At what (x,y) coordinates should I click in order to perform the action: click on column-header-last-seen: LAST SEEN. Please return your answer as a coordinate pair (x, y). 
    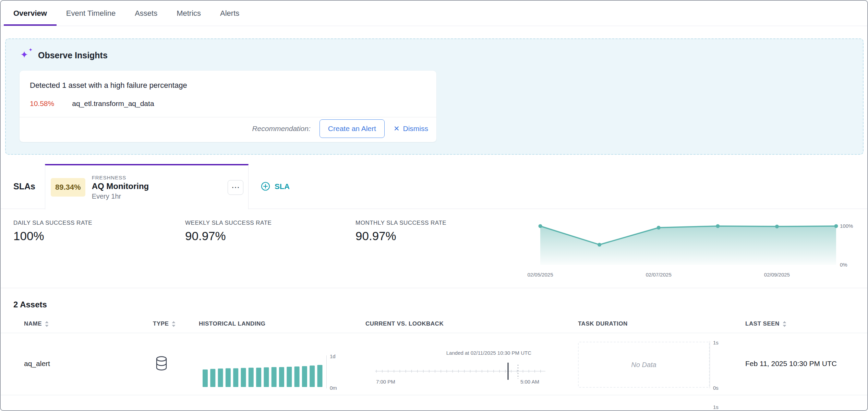
    Looking at the image, I should click on (766, 324).